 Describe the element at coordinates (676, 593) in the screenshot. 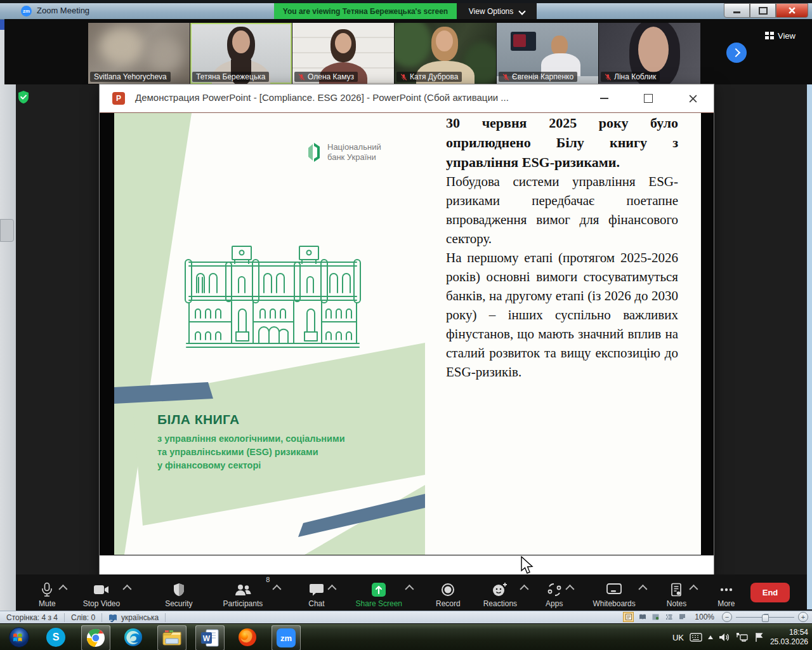

I see `notes-button: Notes` at that location.